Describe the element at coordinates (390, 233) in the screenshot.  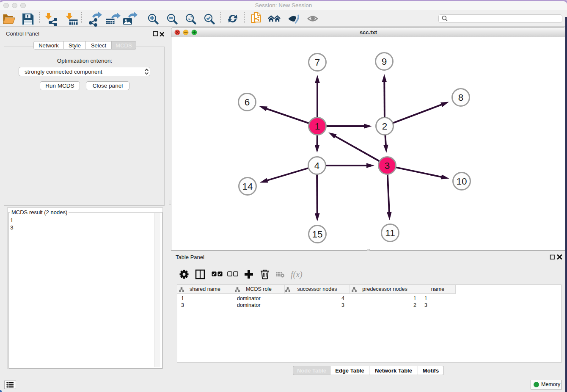
I see `svg-text: 11` at that location.